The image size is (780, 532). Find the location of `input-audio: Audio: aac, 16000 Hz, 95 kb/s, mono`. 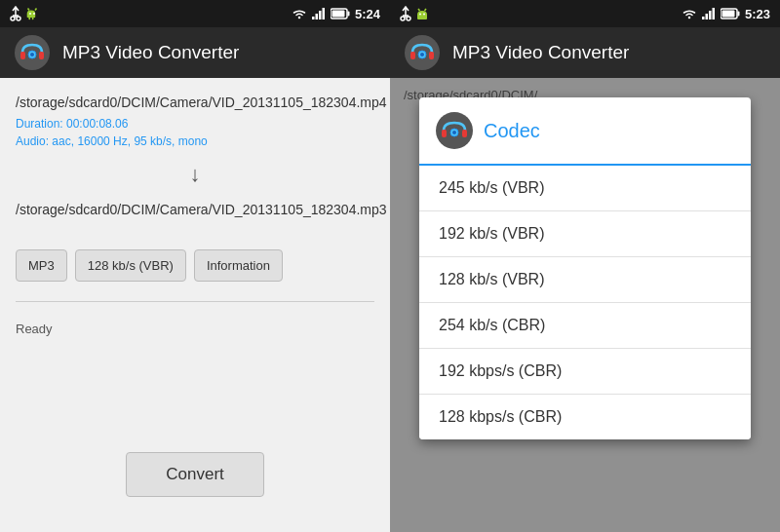

input-audio: Audio: aac, 16000 Hz, 95 kb/s, mono is located at coordinates (201, 141).